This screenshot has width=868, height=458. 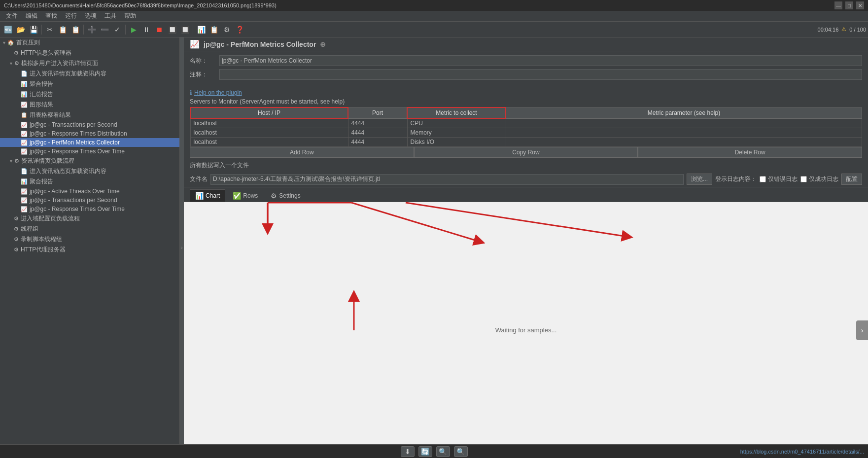 I want to click on remote-stop-btn: 🔲, so click(x=185, y=30).